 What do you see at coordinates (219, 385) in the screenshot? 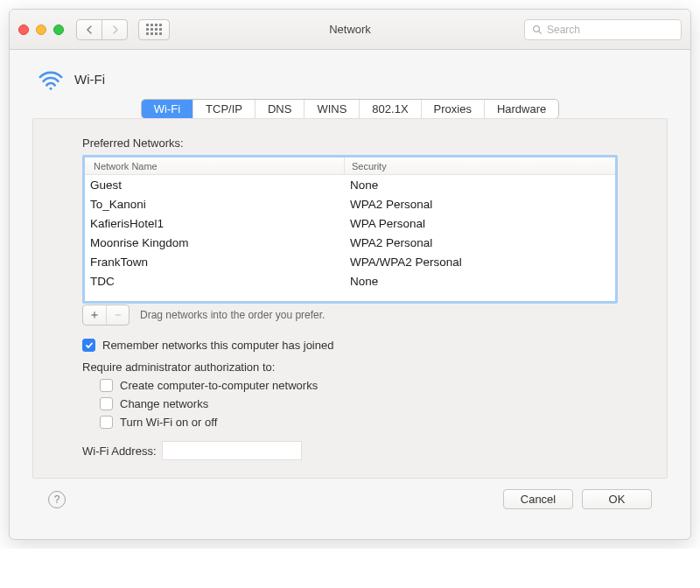
I see `admin-create-label: Create computer-to-computer networks` at bounding box center [219, 385].